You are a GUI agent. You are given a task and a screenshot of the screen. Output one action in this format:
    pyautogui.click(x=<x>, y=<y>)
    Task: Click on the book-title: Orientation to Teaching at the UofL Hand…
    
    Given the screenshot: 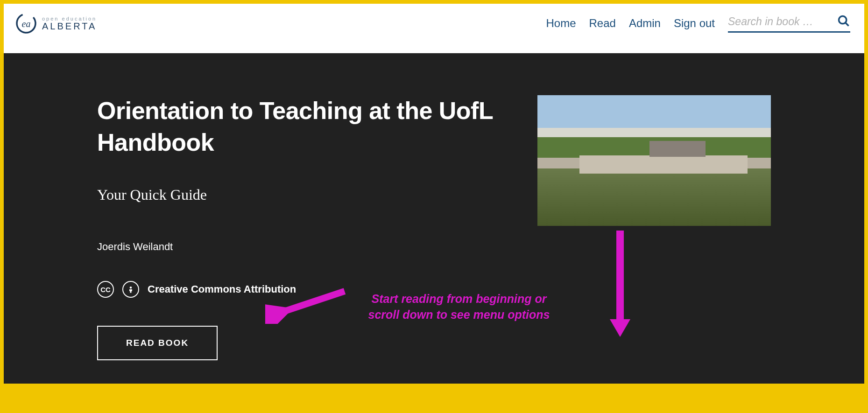 What is the action you would take?
    pyautogui.click(x=303, y=127)
    